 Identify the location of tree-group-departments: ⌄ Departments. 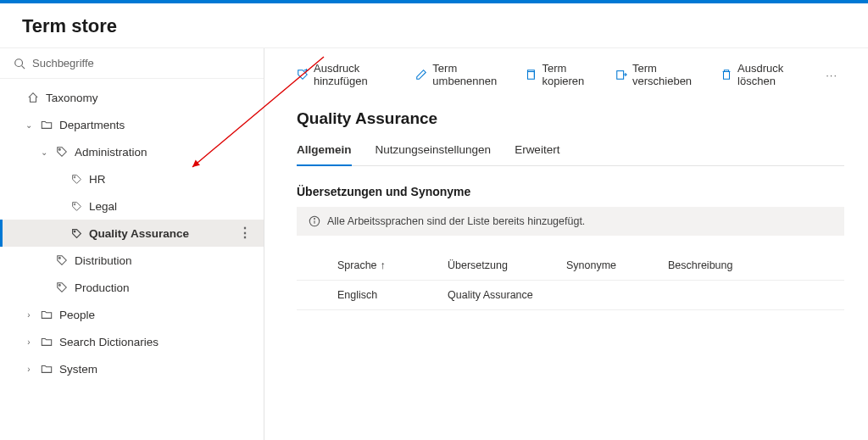
(132, 125).